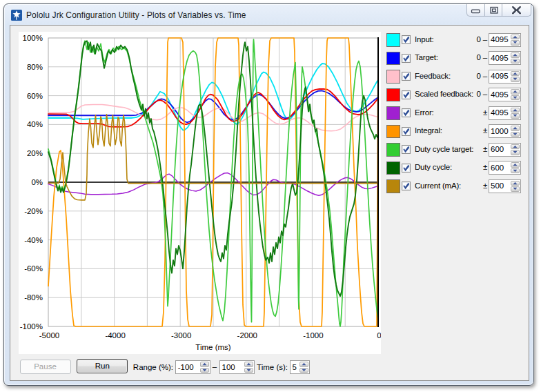 This screenshot has width=541, height=392. I want to click on svg-text: 80%, so click(35, 67).